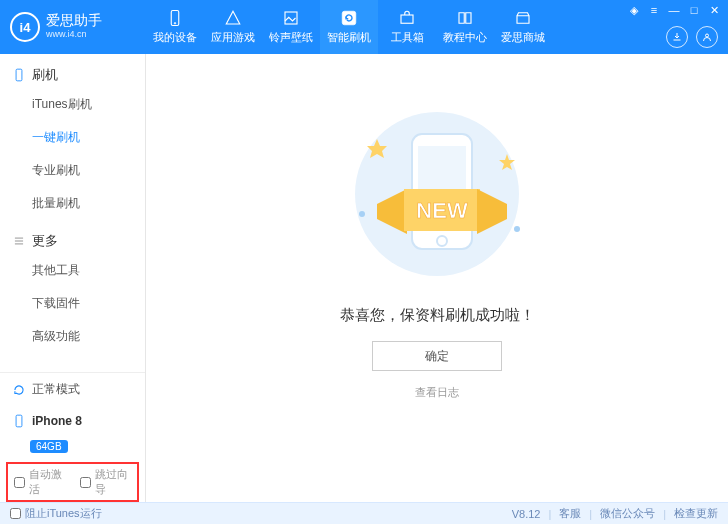 The width and height of the screenshot is (728, 524). What do you see at coordinates (56, 514) in the screenshot?
I see `checkbox-block-itunes: 阻止iTunes运行` at bounding box center [56, 514].